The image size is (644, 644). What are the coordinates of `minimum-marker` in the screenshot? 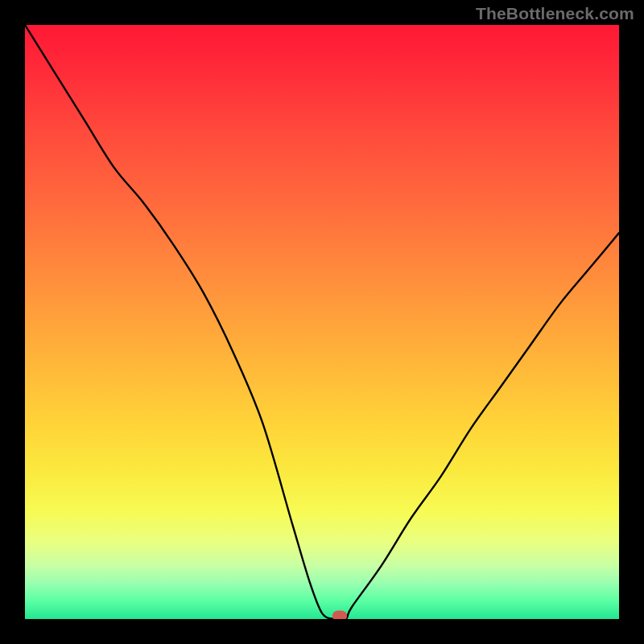 It's located at (340, 615).